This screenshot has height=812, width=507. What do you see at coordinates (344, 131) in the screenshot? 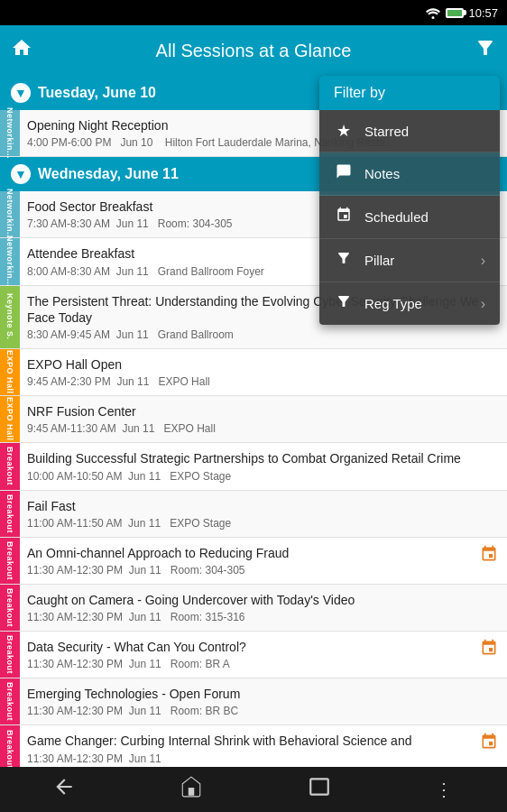
I see `star-icon: ★` at bounding box center [344, 131].